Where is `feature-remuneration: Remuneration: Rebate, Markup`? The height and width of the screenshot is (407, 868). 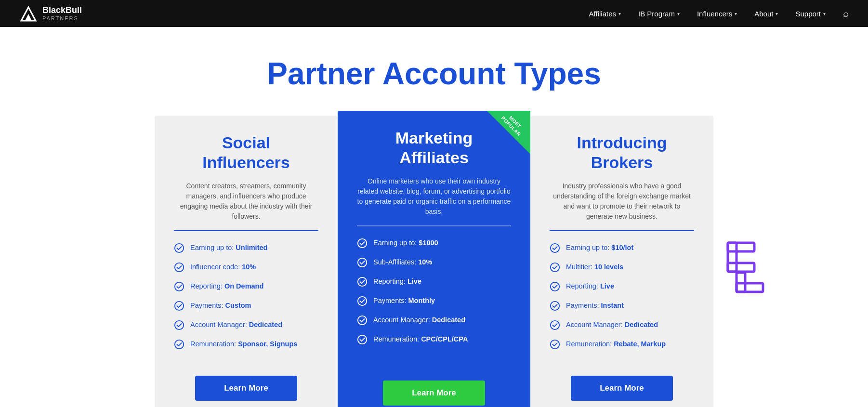 feature-remuneration: Remuneration: Rebate, Markup is located at coordinates (622, 344).